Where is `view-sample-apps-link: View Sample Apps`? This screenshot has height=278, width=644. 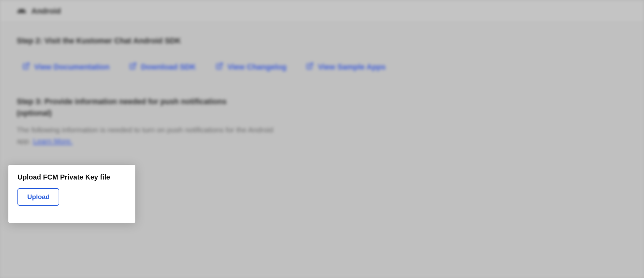
view-sample-apps-link: View Sample Apps is located at coordinates (346, 67).